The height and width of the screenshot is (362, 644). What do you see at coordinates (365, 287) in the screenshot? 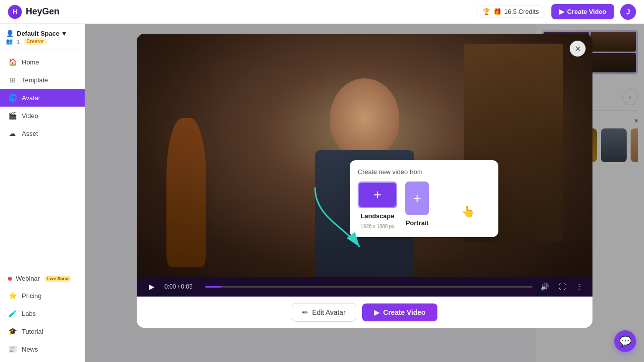
I see `video-controls: ▶ 0:00 / 0:05 🔊 ⛶ ⋮` at bounding box center [365, 287].